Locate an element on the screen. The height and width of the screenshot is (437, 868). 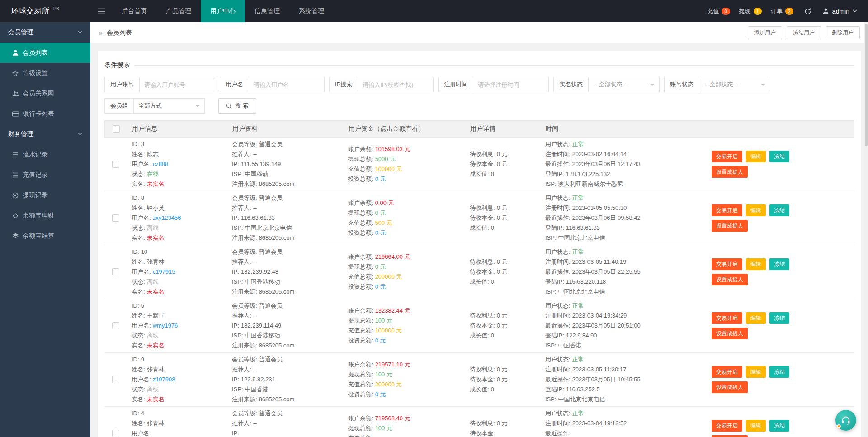
sidebar-entry: 流水记录 is located at coordinates (45, 155).